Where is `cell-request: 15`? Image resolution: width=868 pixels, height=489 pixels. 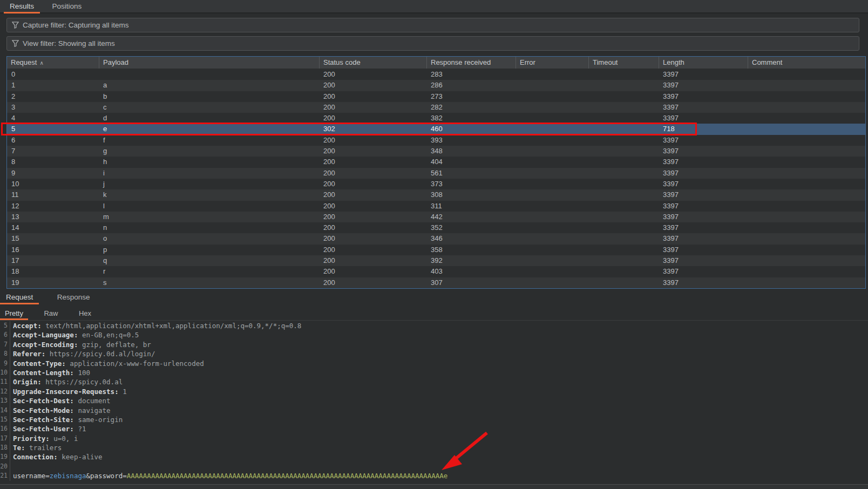
cell-request: 15 is located at coordinates (53, 239).